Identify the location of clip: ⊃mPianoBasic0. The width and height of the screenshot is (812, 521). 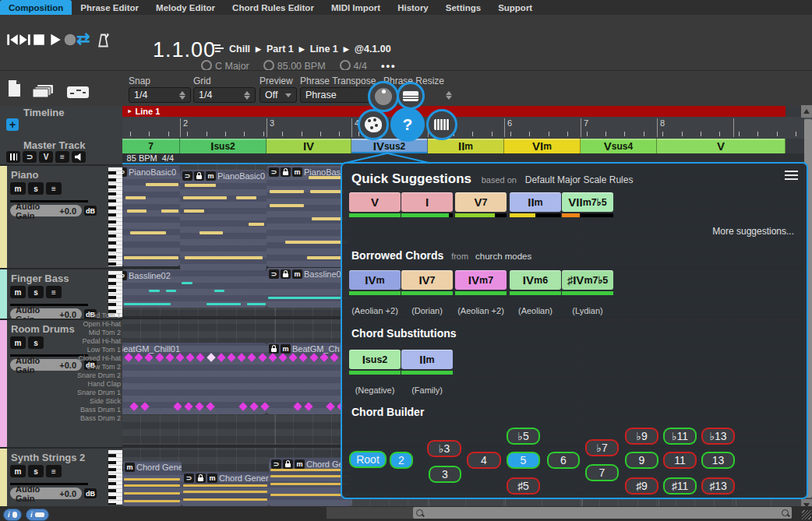
(223, 220).